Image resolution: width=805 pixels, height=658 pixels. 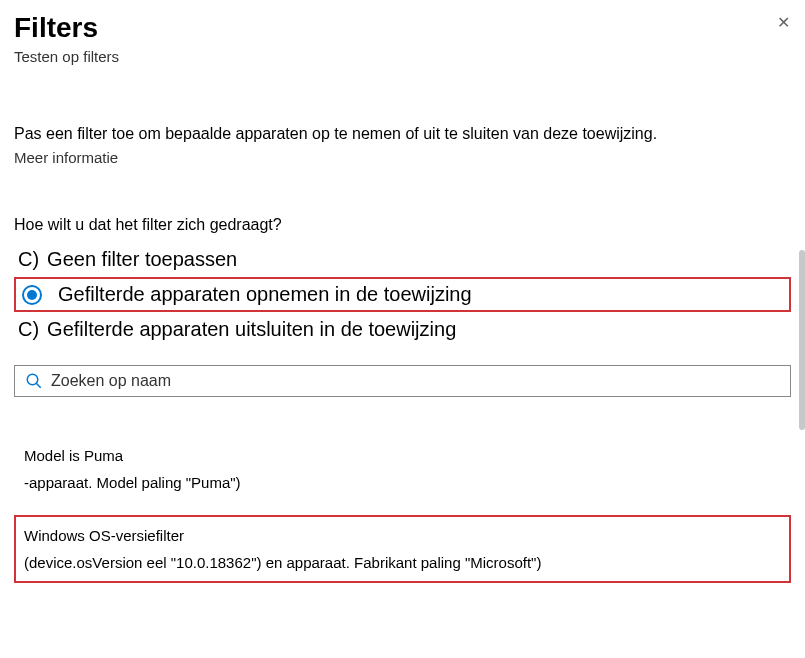 I want to click on radio-option-none: C) Geen filter toepassen, so click(x=402, y=260).